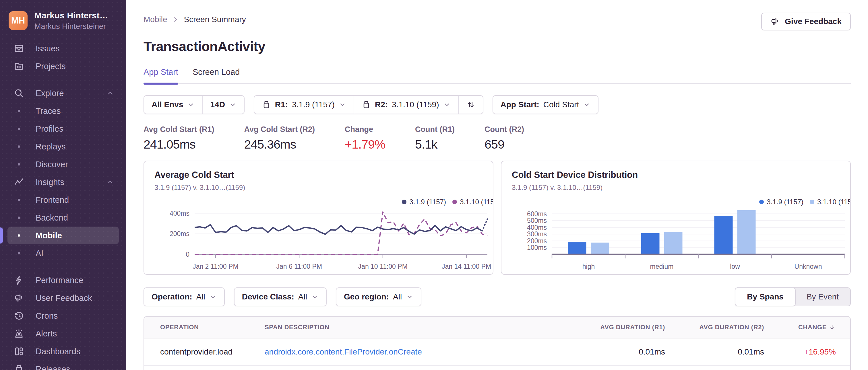 This screenshot has height=370, width=868. What do you see at coordinates (194, 105) in the screenshot?
I see `env-date-filter-group: All Envs 14D` at bounding box center [194, 105].